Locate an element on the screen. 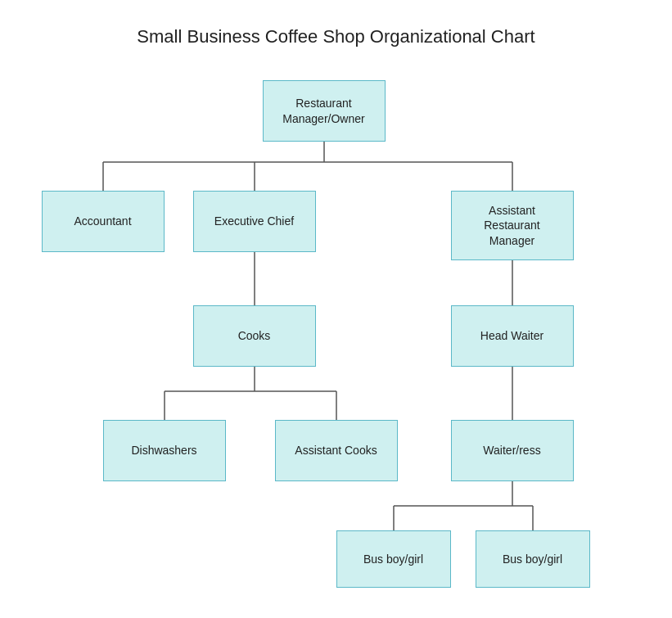  node-bus-boy-1: Bus boy/girl is located at coordinates (394, 559).